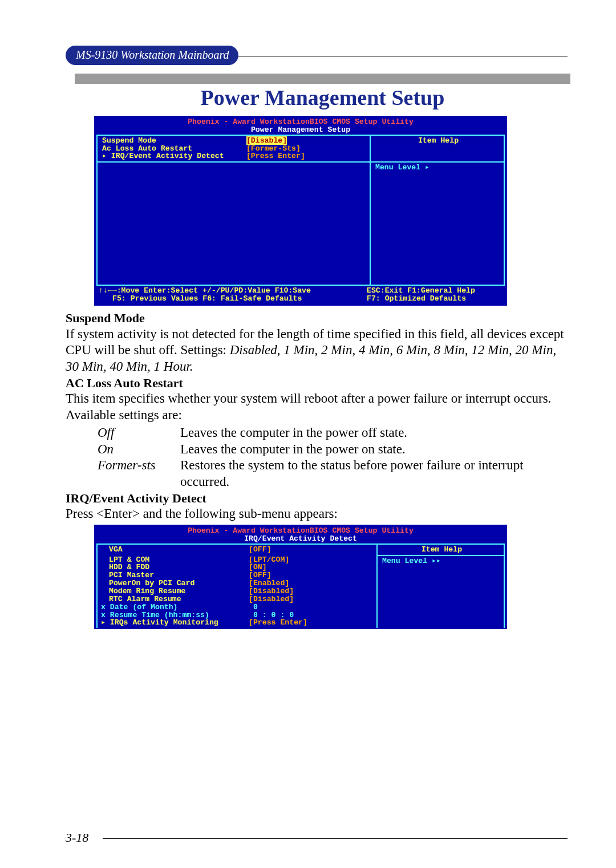  Describe the element at coordinates (242, 591) in the screenshot. I see `bios2-item: Modem Ring Resume[Disabled]` at that location.